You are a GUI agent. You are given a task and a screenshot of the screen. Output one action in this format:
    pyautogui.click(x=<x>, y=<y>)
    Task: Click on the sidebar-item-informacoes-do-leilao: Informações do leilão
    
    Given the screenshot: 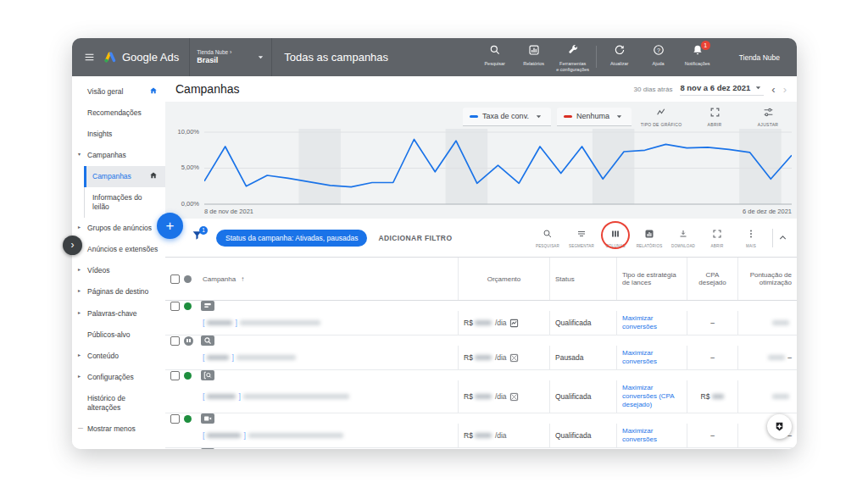 What is the action you would take?
    pyautogui.click(x=125, y=202)
    